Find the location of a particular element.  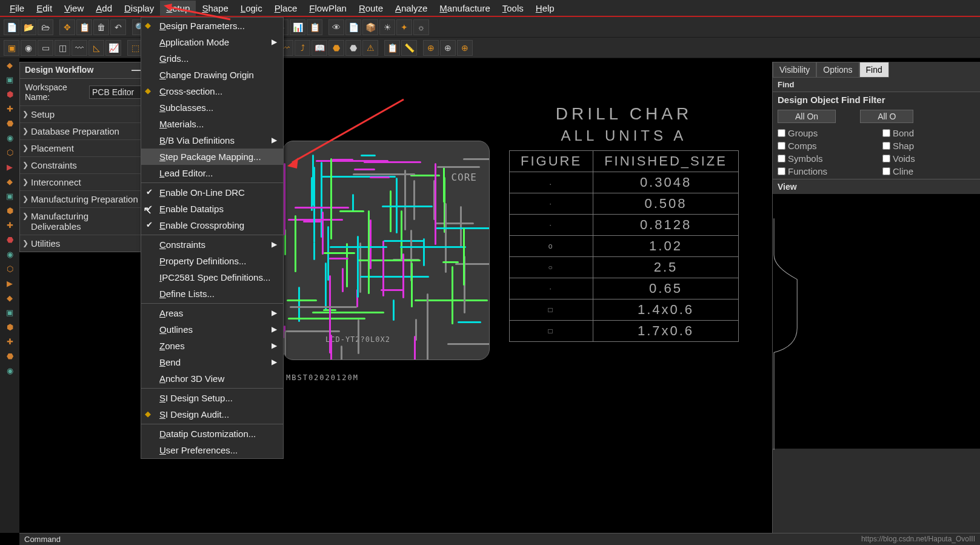

menu-item-step-package-mapping: Step Package Mapping... is located at coordinates (212, 156).